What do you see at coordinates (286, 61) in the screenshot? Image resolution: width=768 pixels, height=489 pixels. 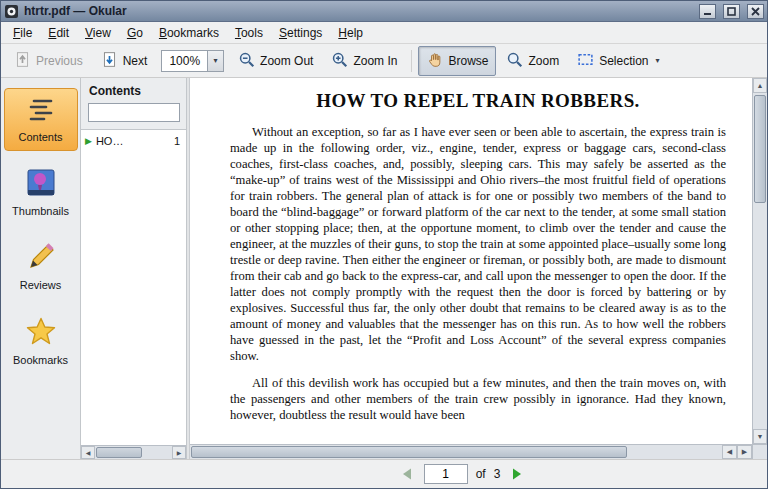 I see `zoom-out-label: Zoom Out` at bounding box center [286, 61].